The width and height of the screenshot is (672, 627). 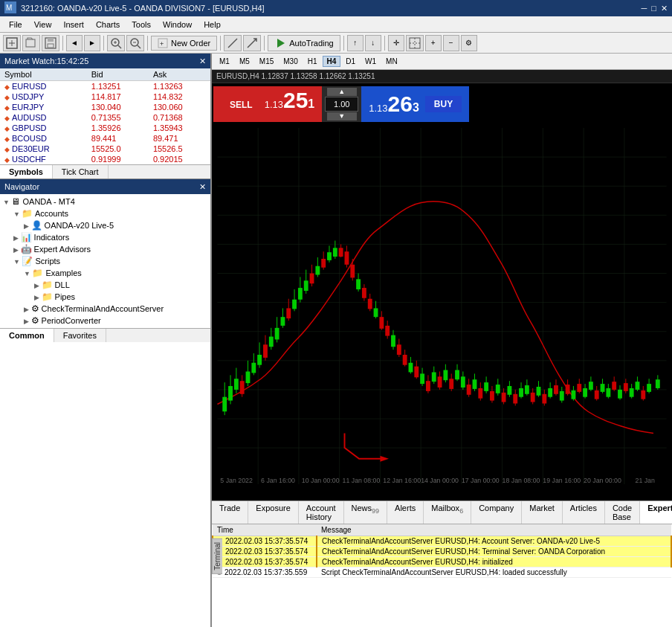 I want to click on save-btn, so click(x=51, y=43).